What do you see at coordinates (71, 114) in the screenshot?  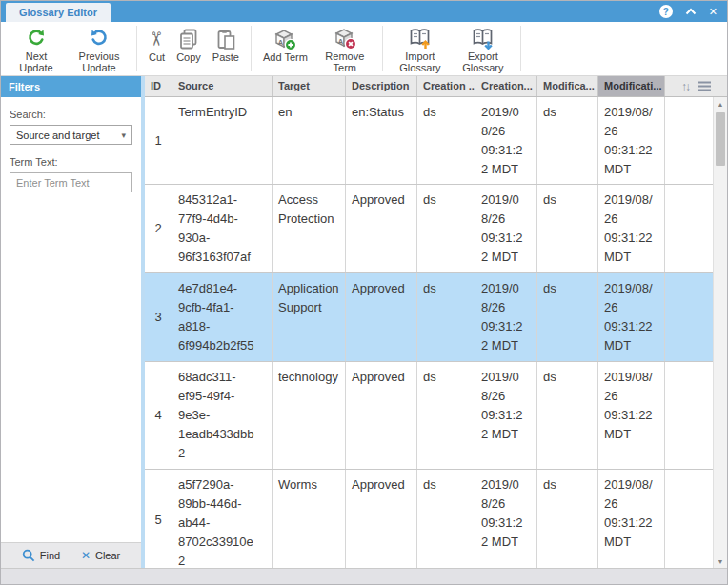 I see `search-label: Search:` at bounding box center [71, 114].